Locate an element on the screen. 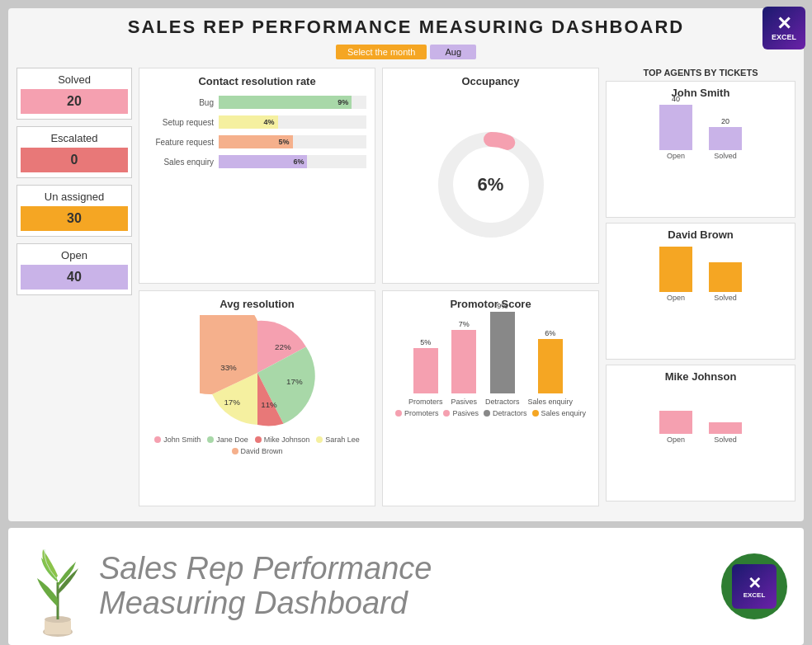 Image resolution: width=812 pixels, height=645 pixels. sales-enquiry-pct: 6% is located at coordinates (550, 333).